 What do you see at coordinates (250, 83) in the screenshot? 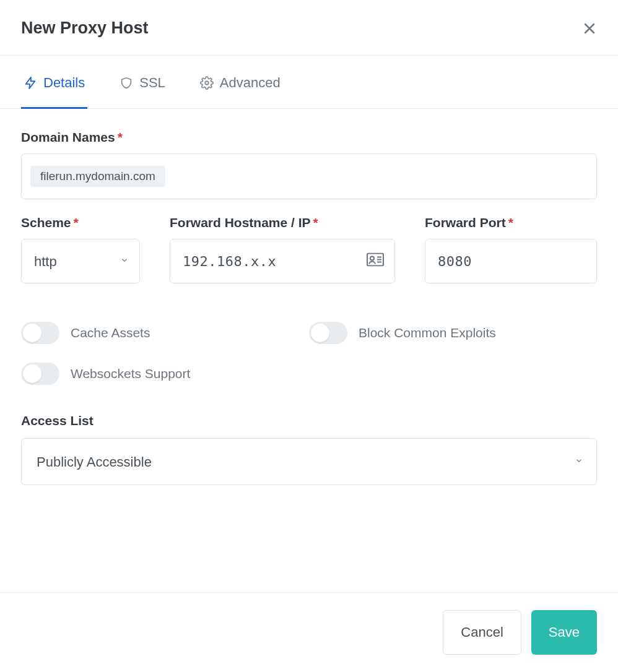
I see `tab-advanced-label: Advanced` at bounding box center [250, 83].